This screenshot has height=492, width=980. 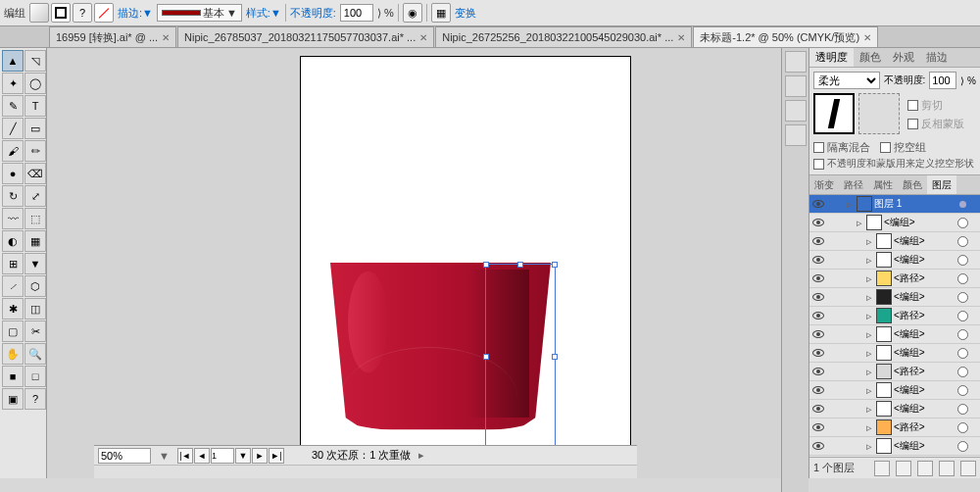 What do you see at coordinates (847, 80) in the screenshot?
I see `blend-mode-select: 柔光` at bounding box center [847, 80].